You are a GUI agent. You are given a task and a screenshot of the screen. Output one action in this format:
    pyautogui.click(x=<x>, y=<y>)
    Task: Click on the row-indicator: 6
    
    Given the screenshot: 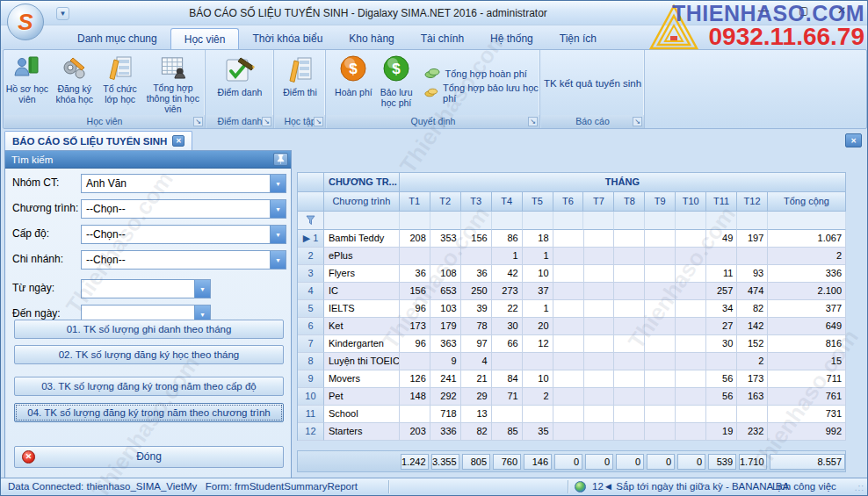 What is the action you would take?
    pyautogui.click(x=311, y=327)
    